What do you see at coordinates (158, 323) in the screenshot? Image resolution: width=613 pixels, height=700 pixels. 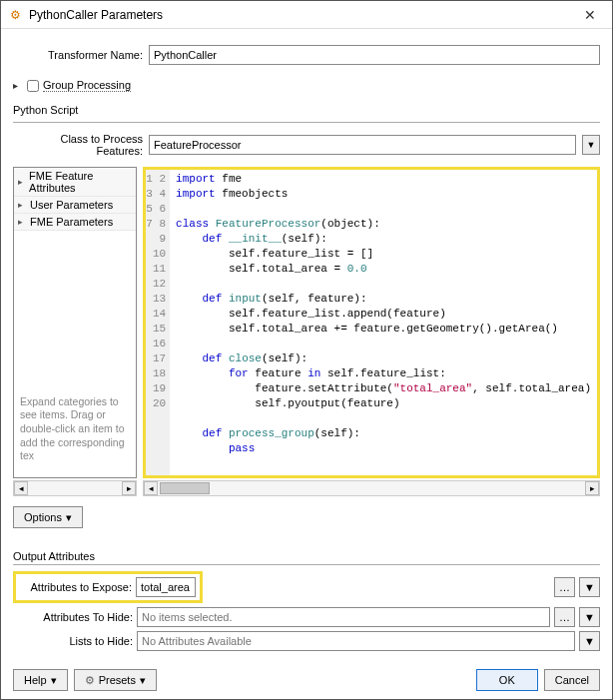 I see `line-gutter: 1 2 3 4 5 6 7 8 9 10 11 12 13 14 15 16 1…` at bounding box center [158, 323].